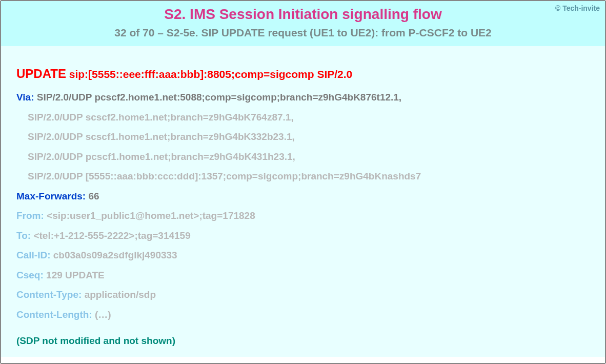 The height and width of the screenshot is (364, 606). What do you see at coordinates (150, 215) in the screenshot?
I see `from-value: <sip:user1_public1@home1.net>;tag=171828` at bounding box center [150, 215].